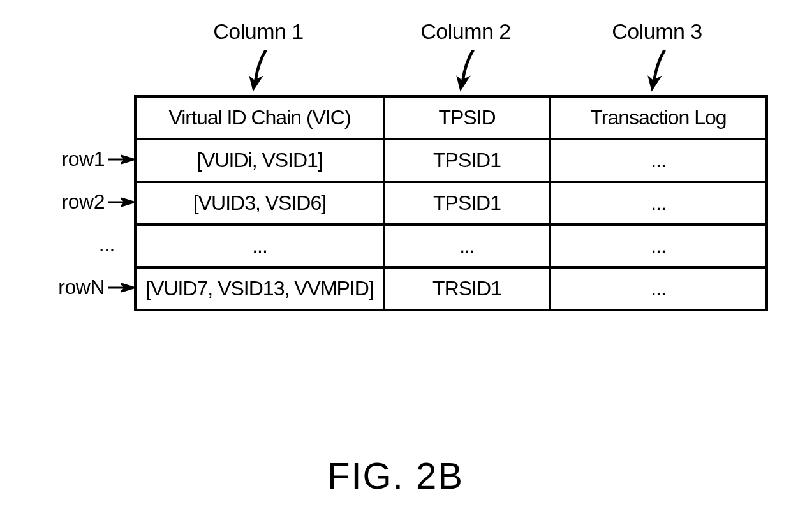 The height and width of the screenshot is (532, 791). What do you see at coordinates (467, 117) in the screenshot?
I see `table-header-cell: TPSID` at bounding box center [467, 117].